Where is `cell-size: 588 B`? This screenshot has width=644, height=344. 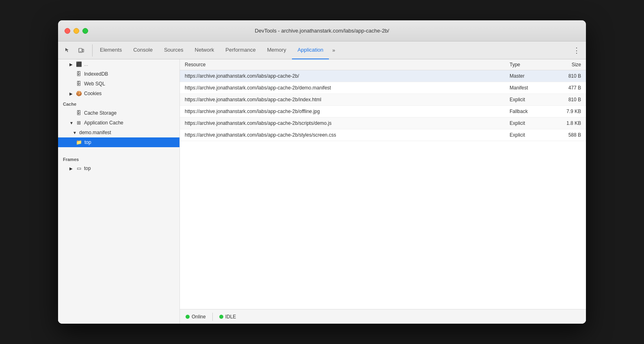 cell-size: 588 B is located at coordinates (568, 135).